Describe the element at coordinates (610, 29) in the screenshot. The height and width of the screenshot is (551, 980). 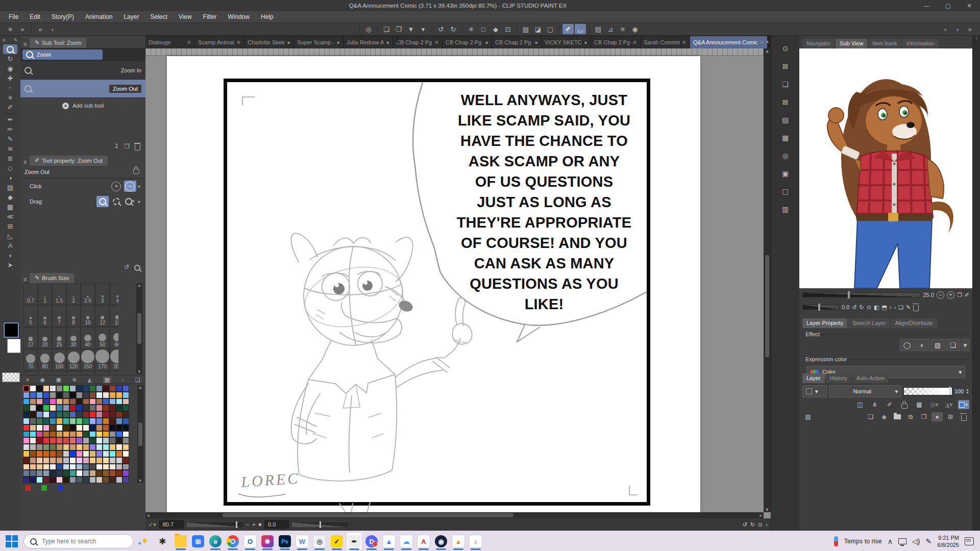
I see `perspective-icon: ⊿` at that location.